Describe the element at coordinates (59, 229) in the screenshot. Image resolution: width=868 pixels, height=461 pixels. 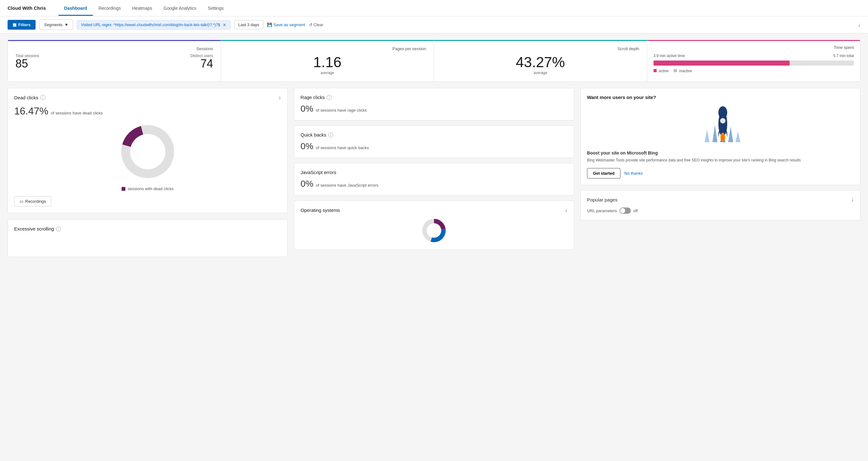
I see `excessive-scrolling-info-icon: i` at that location.